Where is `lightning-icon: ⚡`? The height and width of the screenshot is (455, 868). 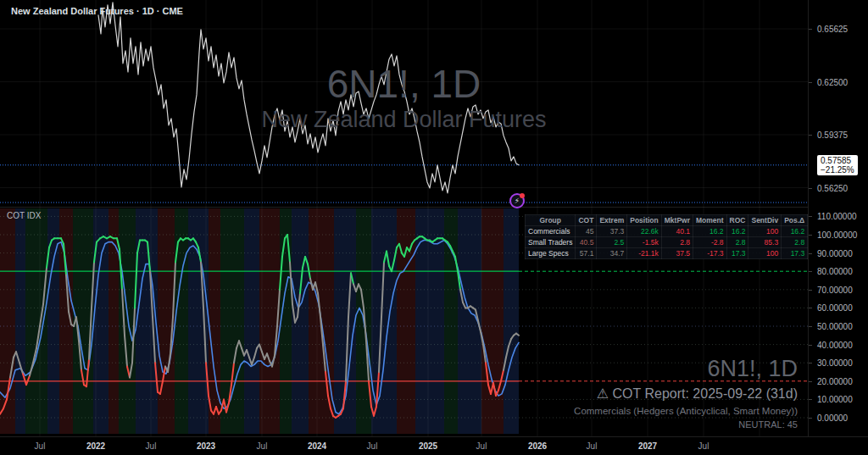 lightning-icon: ⚡ is located at coordinates (517, 202).